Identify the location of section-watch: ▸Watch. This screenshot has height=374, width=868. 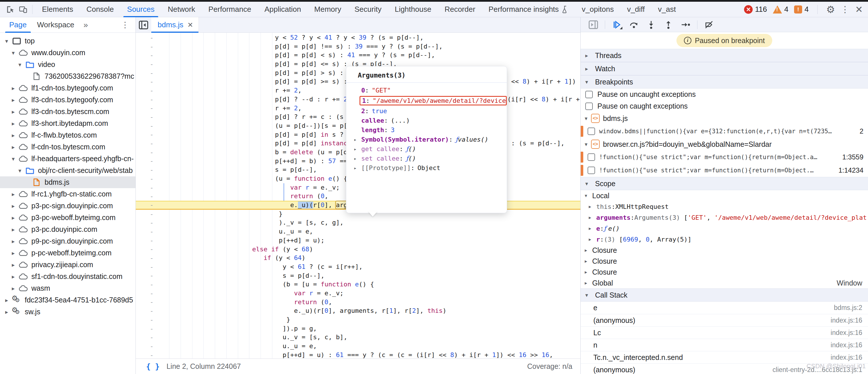
(724, 69).